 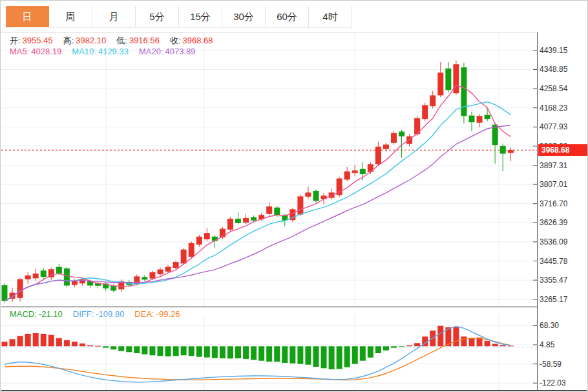 I want to click on y-axis-label: 3265.17, so click(x=554, y=299).